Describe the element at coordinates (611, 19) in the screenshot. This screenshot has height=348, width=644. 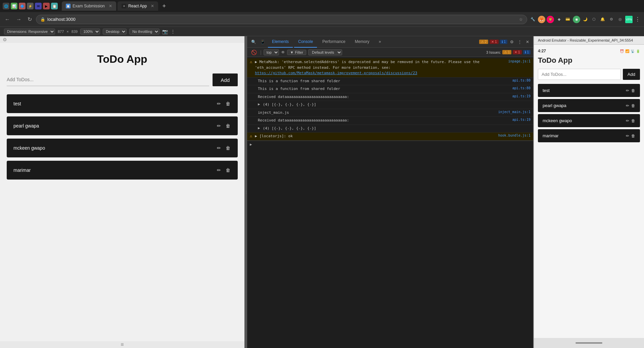
I see `extension5-icon: ⚙` at that location.